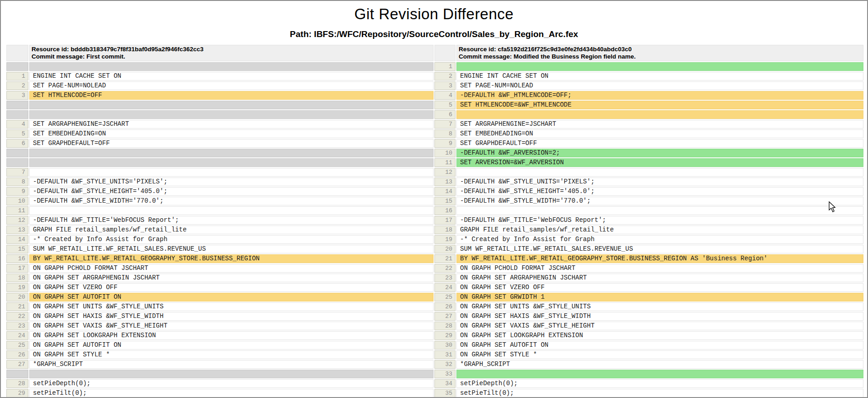 This screenshot has height=398, width=868. I want to click on diff-row: 14-* Created by Info Assist for Graph19-…, so click(435, 240).